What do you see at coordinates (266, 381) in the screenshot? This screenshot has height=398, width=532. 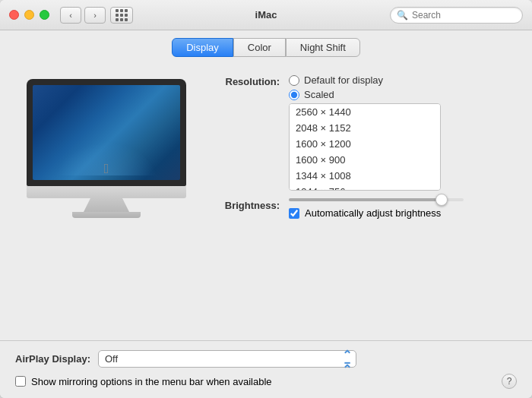 I see `mirroring-row: Show mirroring options in the menu bar w…` at bounding box center [266, 381].